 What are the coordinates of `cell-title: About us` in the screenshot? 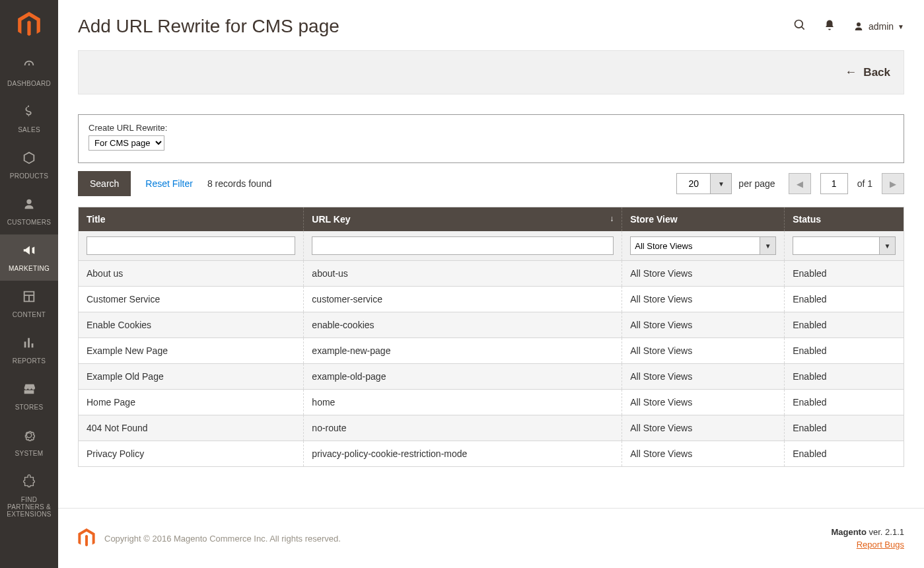 It's located at (192, 273).